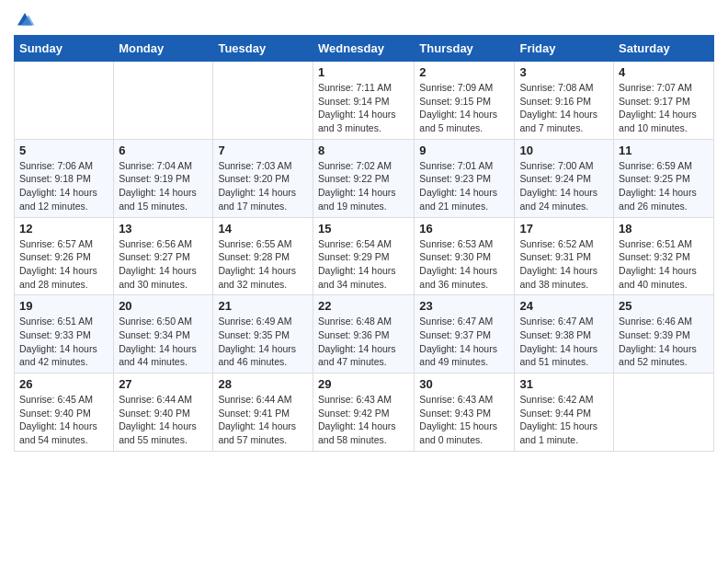  What do you see at coordinates (564, 305) in the screenshot?
I see `day-number: 24` at bounding box center [564, 305].